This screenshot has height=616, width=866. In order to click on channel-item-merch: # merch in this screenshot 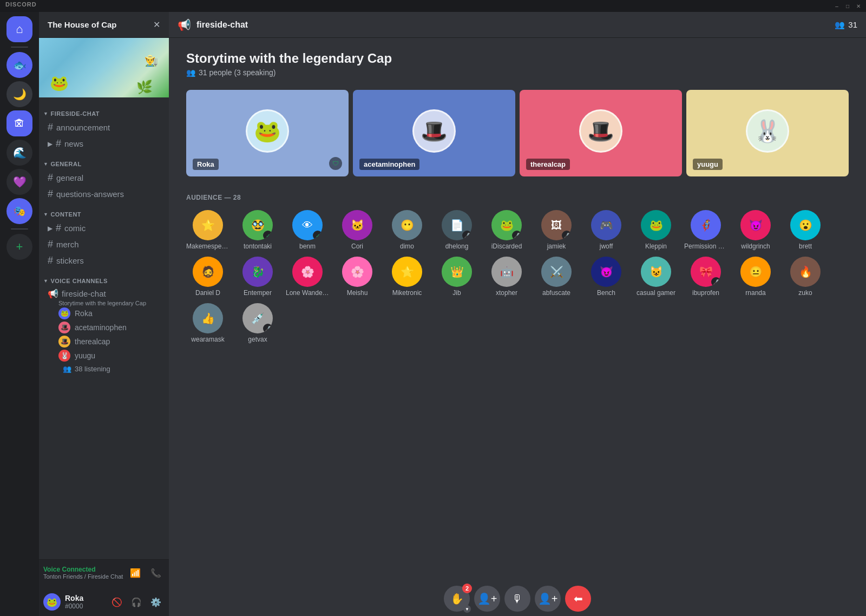, I will do `click(104, 245)`.